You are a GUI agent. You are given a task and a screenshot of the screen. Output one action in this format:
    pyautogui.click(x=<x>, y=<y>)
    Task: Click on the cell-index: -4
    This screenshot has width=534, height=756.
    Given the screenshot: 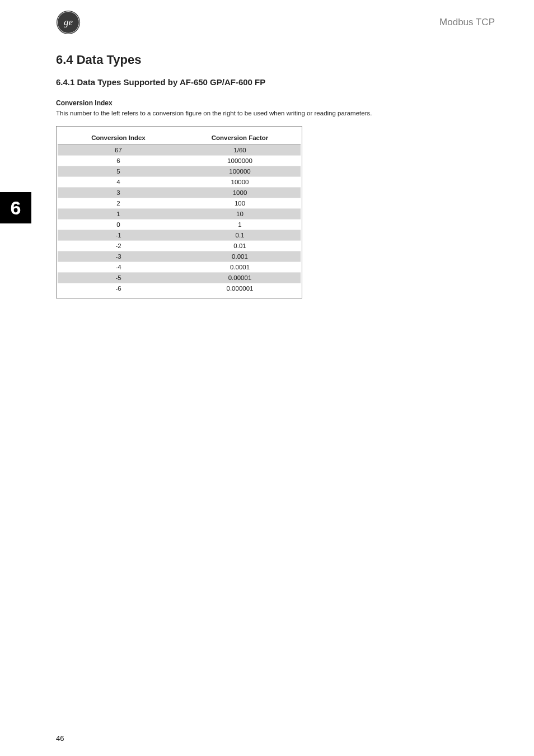 What is the action you would take?
    pyautogui.click(x=119, y=267)
    